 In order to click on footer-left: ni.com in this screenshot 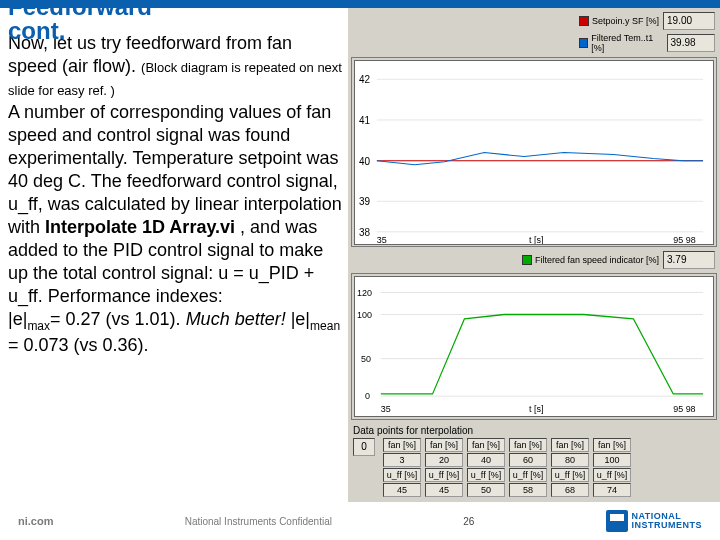, I will do `click(36, 521)`.